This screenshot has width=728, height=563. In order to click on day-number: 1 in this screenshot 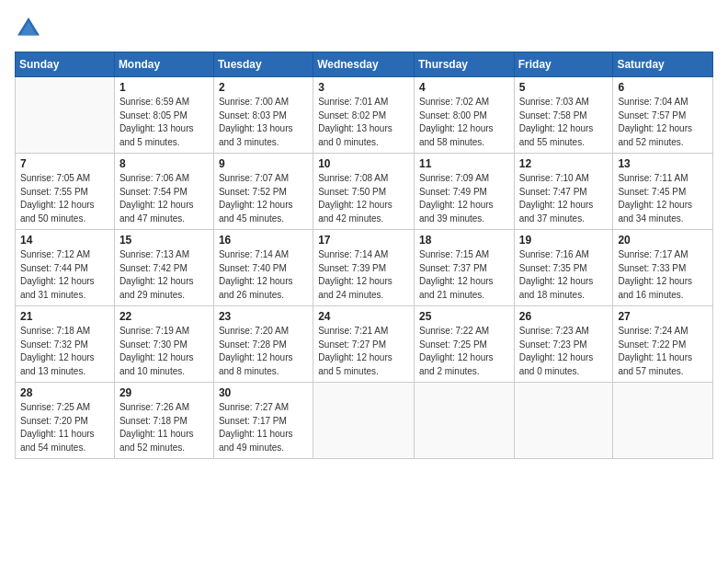, I will do `click(164, 87)`.